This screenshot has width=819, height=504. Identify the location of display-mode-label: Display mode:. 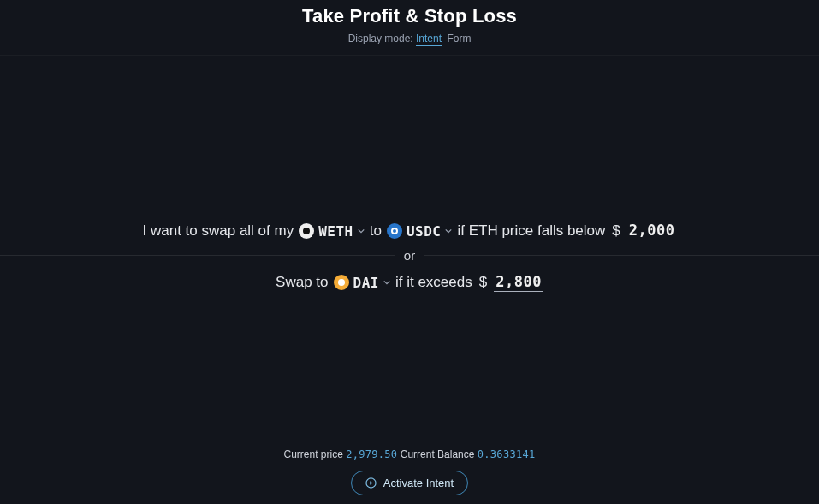
(381, 39).